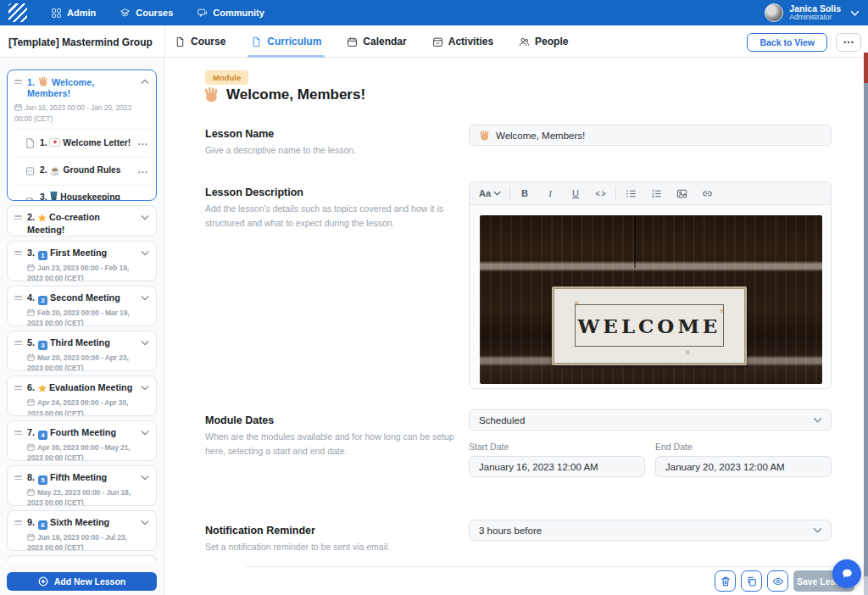 The image size is (868, 595). What do you see at coordinates (650, 531) in the screenshot?
I see `notification-reminder-select: 3 hours before` at bounding box center [650, 531].